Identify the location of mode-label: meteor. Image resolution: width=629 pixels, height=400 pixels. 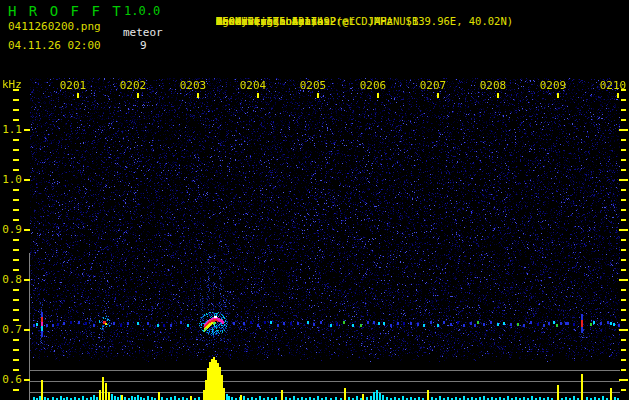
(143, 32).